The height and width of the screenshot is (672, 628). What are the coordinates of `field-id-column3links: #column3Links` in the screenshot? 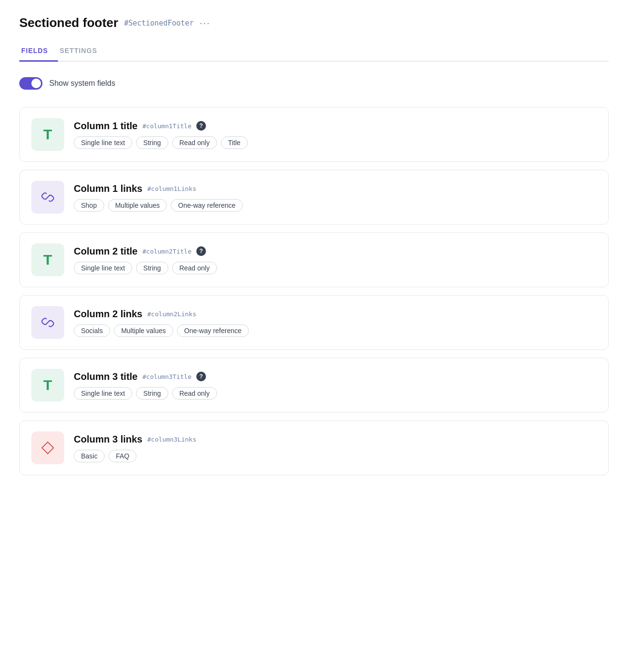 It's located at (172, 440).